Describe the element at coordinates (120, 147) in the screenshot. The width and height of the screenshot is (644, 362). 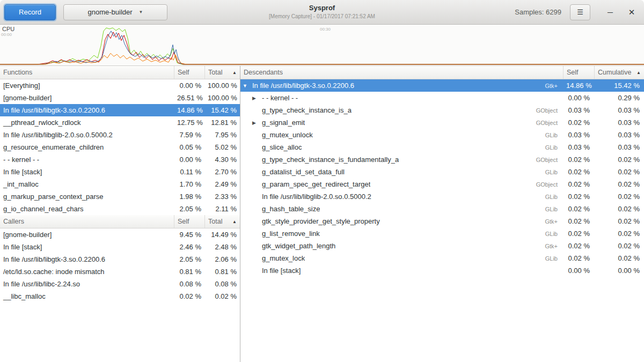
I see `table-row: g_resource_enumerate_children0.05 %5.02 …` at that location.